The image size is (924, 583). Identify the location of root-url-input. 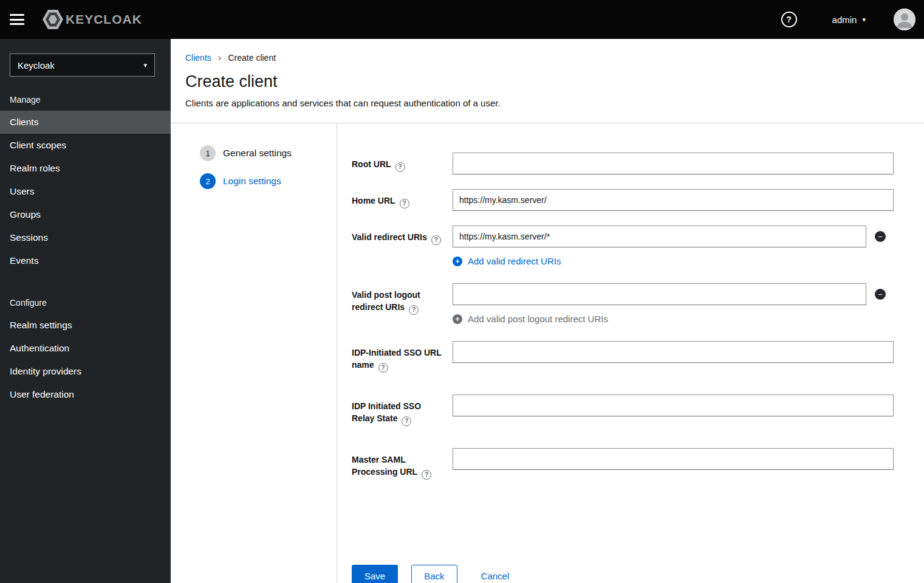
(673, 164).